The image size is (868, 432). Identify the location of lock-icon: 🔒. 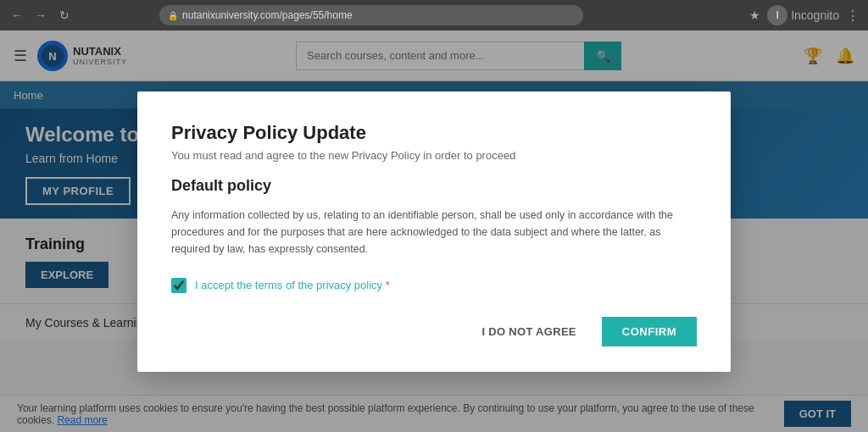
(173, 15).